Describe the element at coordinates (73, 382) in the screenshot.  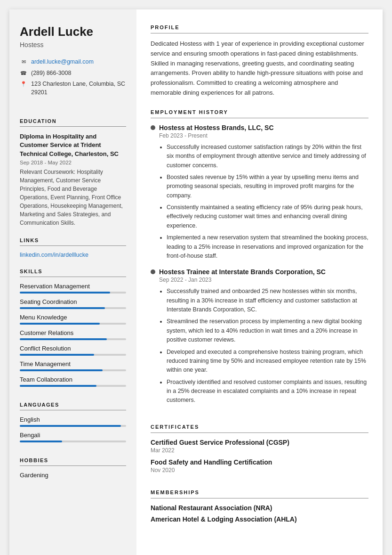
I see `skill-item: Team Collaboration` at that location.